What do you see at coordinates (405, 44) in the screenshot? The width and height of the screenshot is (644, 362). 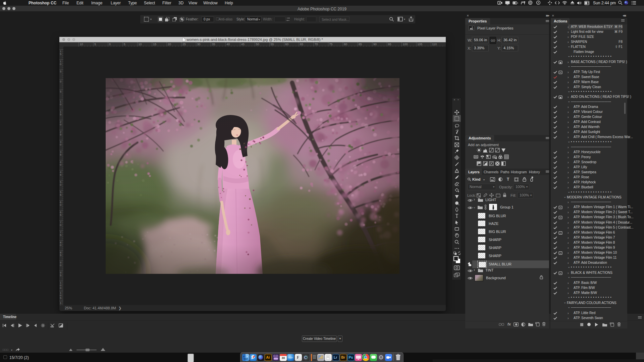 I see `svg-text: 100` at bounding box center [405, 44].